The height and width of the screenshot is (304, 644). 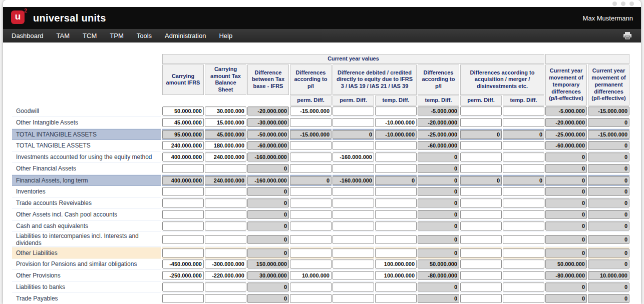 What do you see at coordinates (185, 36) in the screenshot?
I see `nav-item-administration: Administration` at bounding box center [185, 36].